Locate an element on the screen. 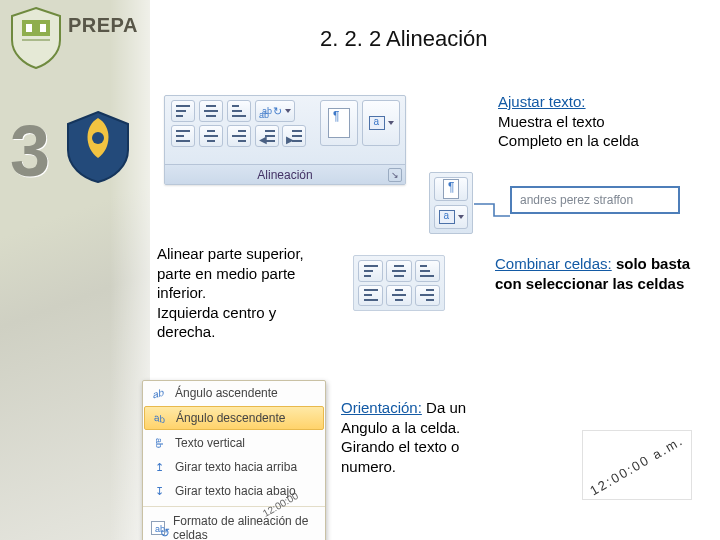  callout-orientacion: Orientación: Da un Angulo a la celda. Gi… is located at coordinates (426, 437).